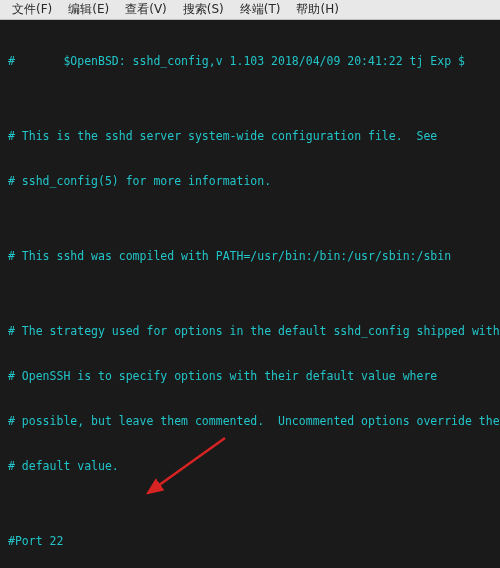  I want to click on menubar: 文件(F) 编辑(E) 查看(V) 搜索(S) 终端(T) 帮助(H), so click(250, 10).